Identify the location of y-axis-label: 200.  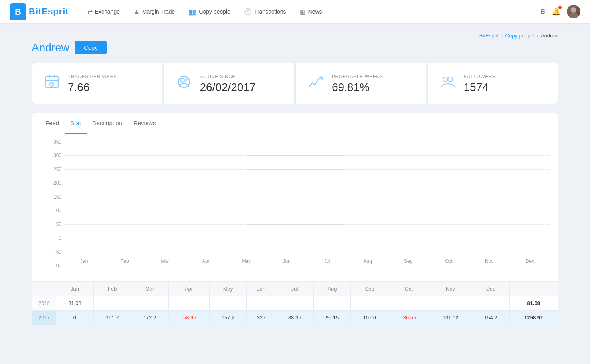
(52, 183).